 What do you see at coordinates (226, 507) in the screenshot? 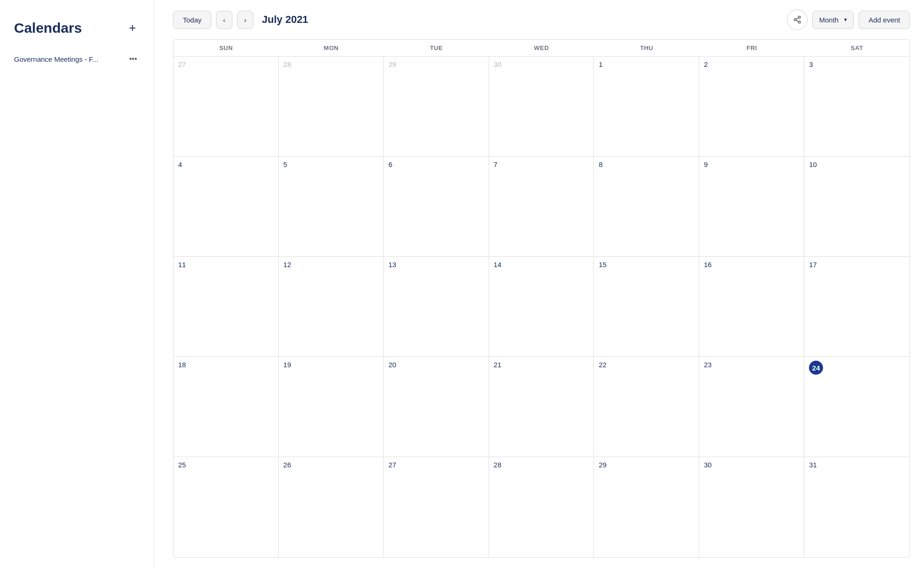
I see `calendar-cell: 25` at bounding box center [226, 507].